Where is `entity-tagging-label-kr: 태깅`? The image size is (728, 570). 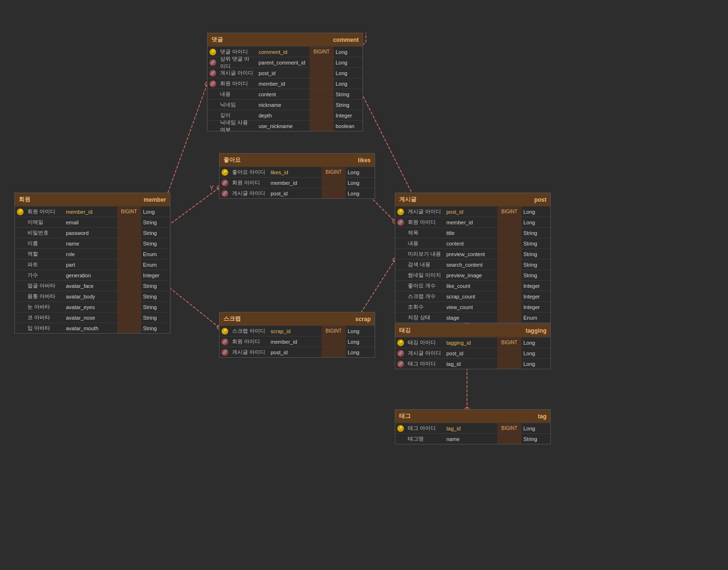 entity-tagging-label-kr: 태깅 is located at coordinates (405, 330).